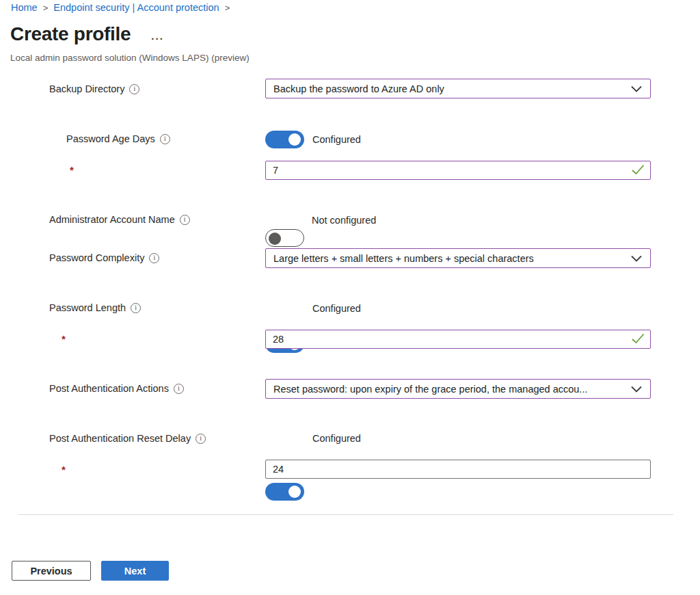 The height and width of the screenshot is (595, 700). What do you see at coordinates (109, 388) in the screenshot?
I see `field-label-text: Post Authentication Actions` at bounding box center [109, 388].